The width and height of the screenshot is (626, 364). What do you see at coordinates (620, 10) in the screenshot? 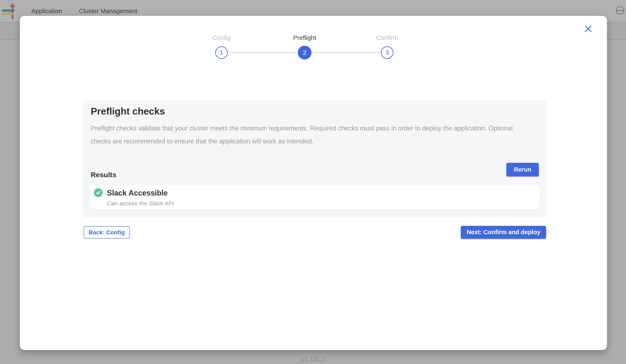
I see `ellipsis-menu-icon` at bounding box center [620, 10].